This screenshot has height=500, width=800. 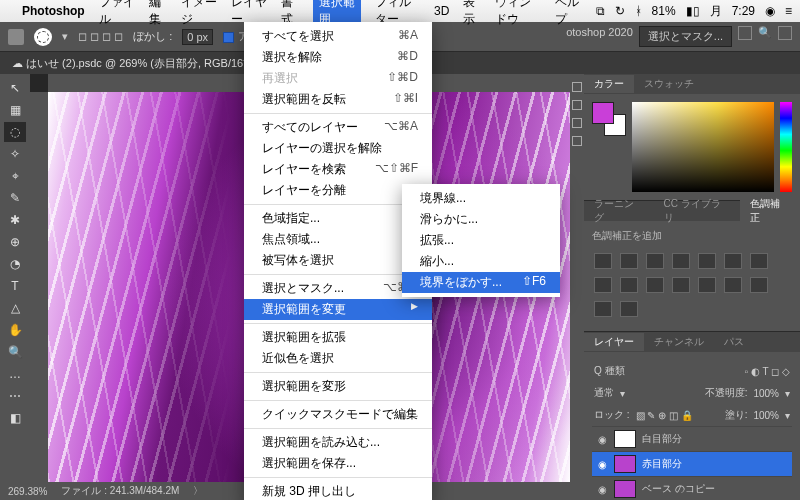 I want to click on tool-8: ◔, so click(x=15, y=264).